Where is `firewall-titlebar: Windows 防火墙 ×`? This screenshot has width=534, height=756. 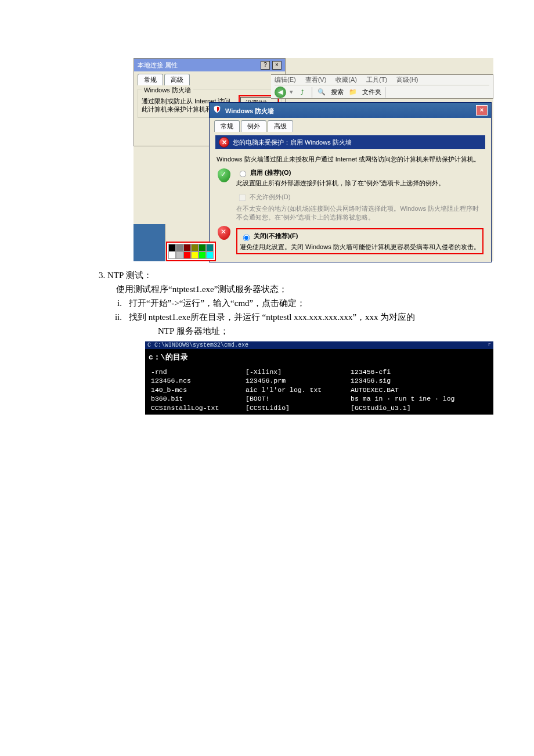
firewall-titlebar: Windows 防火墙 × is located at coordinates (351, 110).